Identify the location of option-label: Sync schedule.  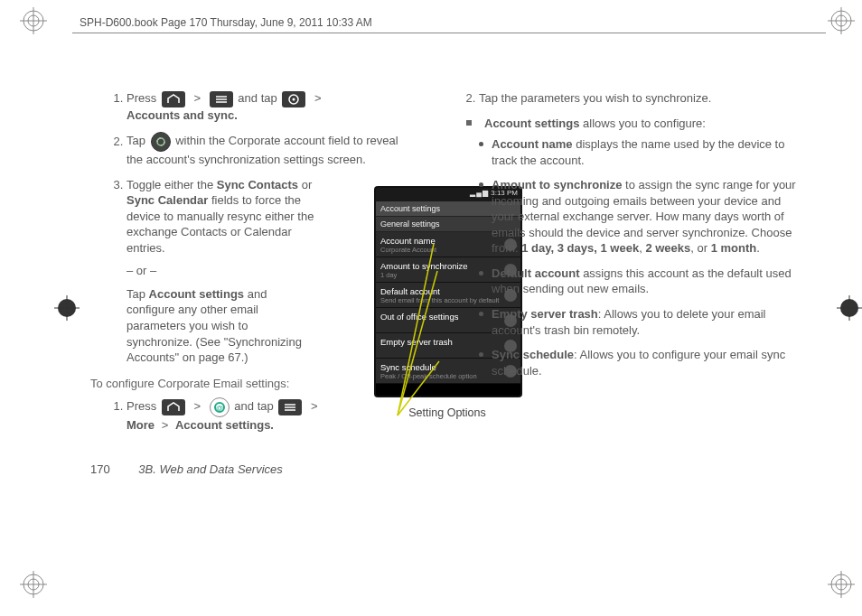
(533, 354).